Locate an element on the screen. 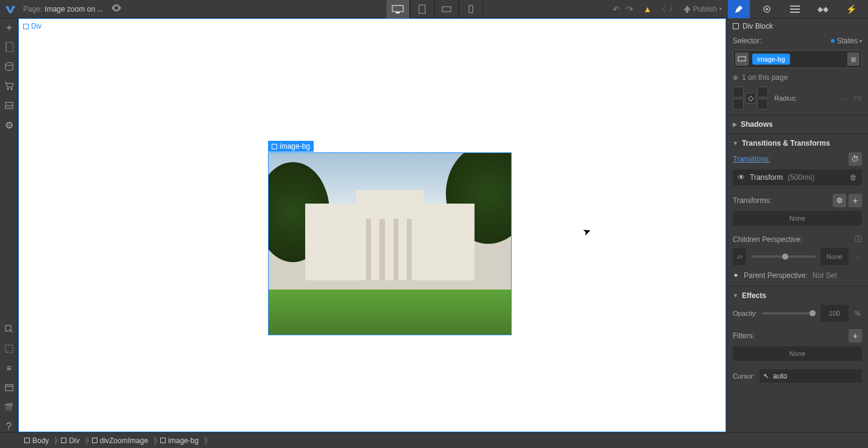 The height and width of the screenshot is (448, 868). bp-phone is located at coordinates (471, 9).